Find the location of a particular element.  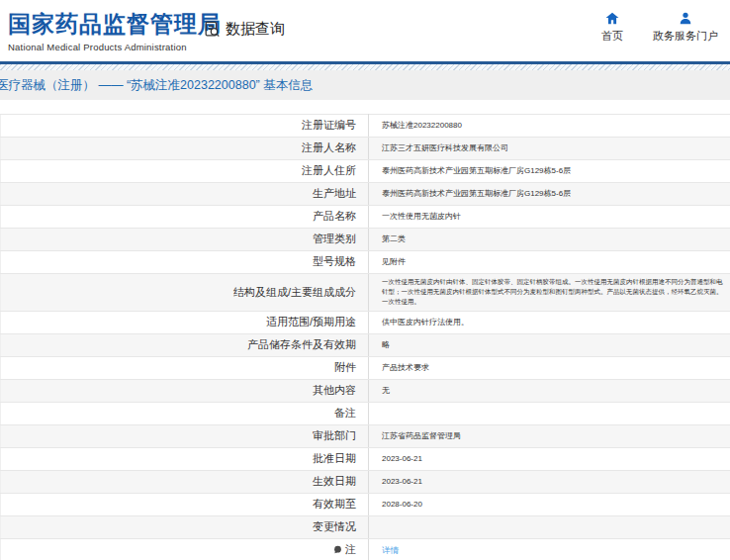

table-row: 注册证编号 苏械注准20232200880 is located at coordinates (366, 127).